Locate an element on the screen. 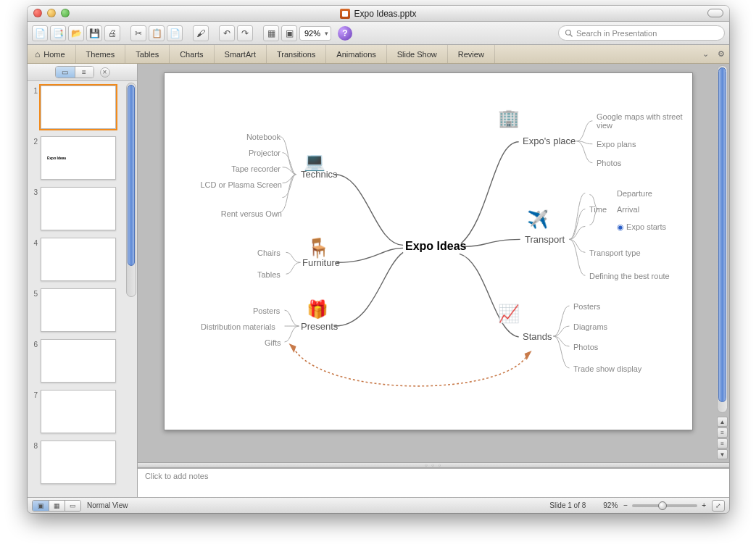  node-technics: Technics is located at coordinates (319, 174).